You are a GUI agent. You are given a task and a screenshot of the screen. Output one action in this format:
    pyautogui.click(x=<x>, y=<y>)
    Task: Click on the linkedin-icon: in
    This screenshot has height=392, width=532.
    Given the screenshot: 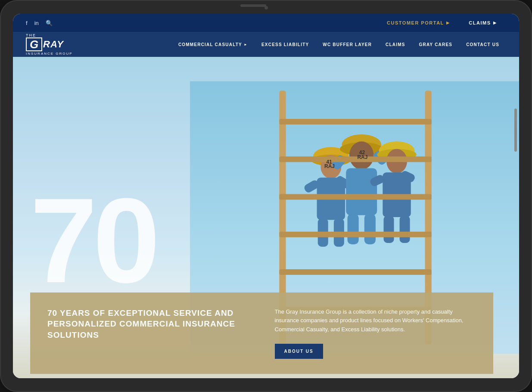 What is the action you would take?
    pyautogui.click(x=37, y=23)
    